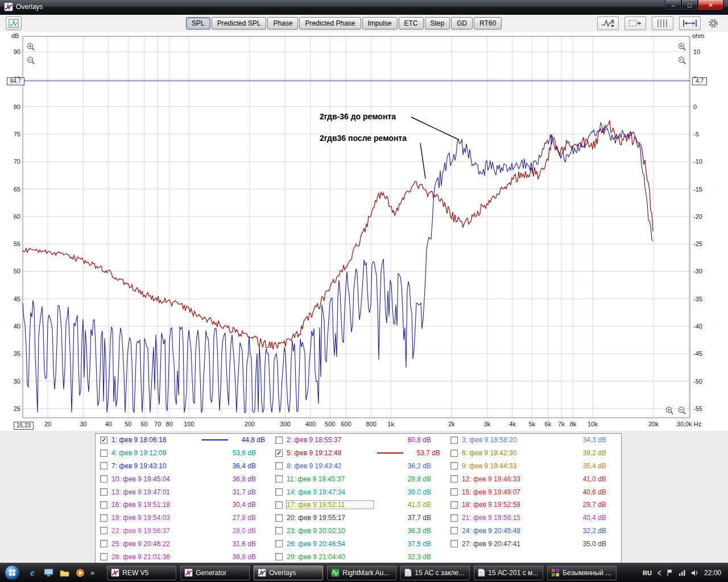 Image resolution: width=728 pixels, height=582 pixels. Describe the element at coordinates (659, 573) in the screenshot. I see `hidden-icons-chevron-icon` at that location.